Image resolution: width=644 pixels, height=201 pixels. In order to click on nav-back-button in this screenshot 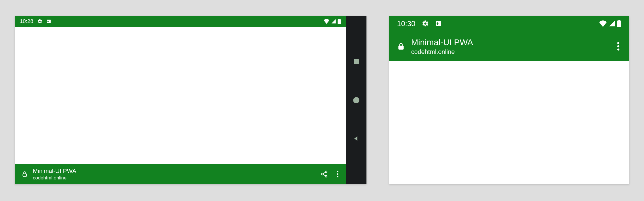, I will do `click(356, 139)`.